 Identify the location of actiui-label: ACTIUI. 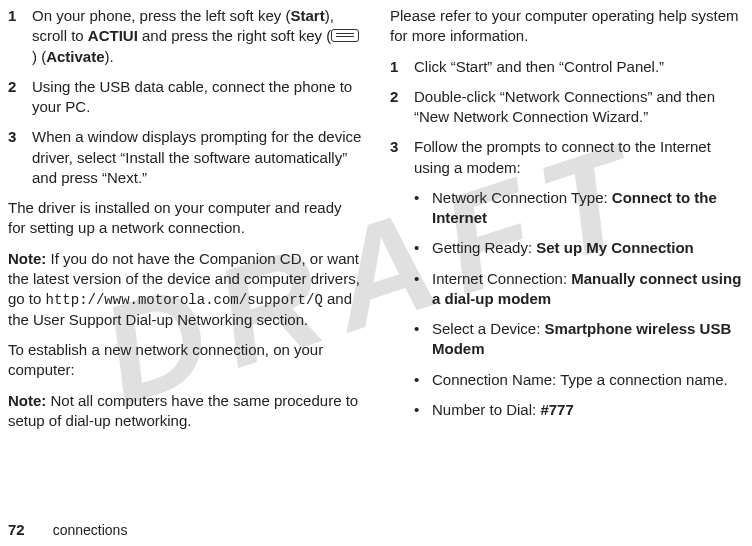
(113, 36).